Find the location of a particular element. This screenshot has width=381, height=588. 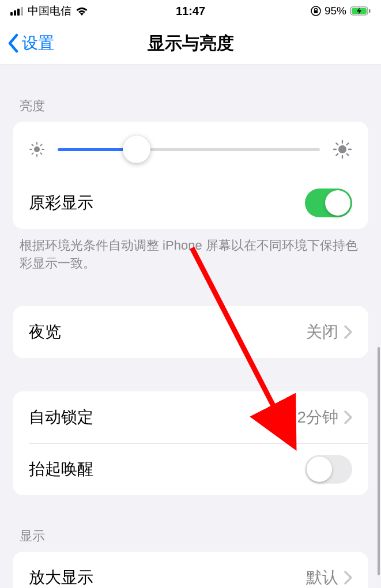

auto-lock-label: 自动锁定 is located at coordinates (61, 417).